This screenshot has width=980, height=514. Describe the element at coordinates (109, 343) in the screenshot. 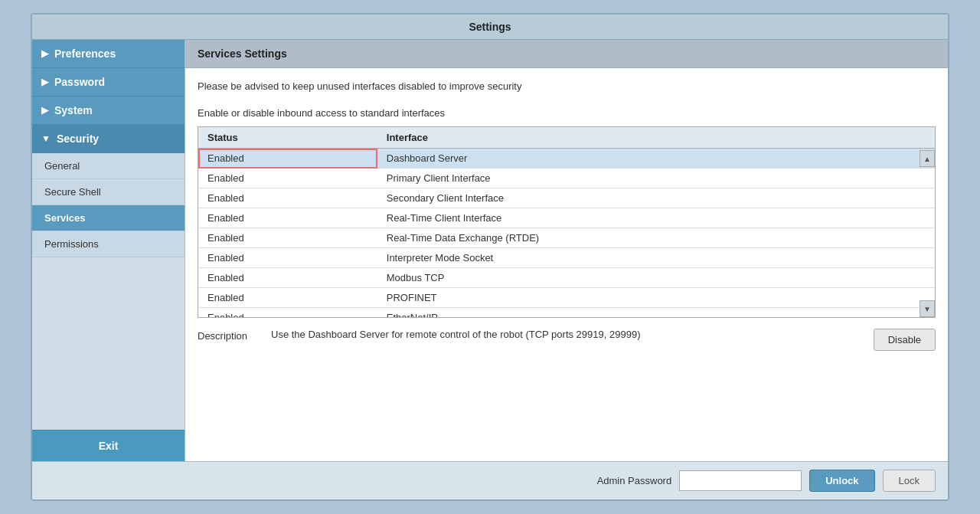

I see `sidebar-spacer` at that location.